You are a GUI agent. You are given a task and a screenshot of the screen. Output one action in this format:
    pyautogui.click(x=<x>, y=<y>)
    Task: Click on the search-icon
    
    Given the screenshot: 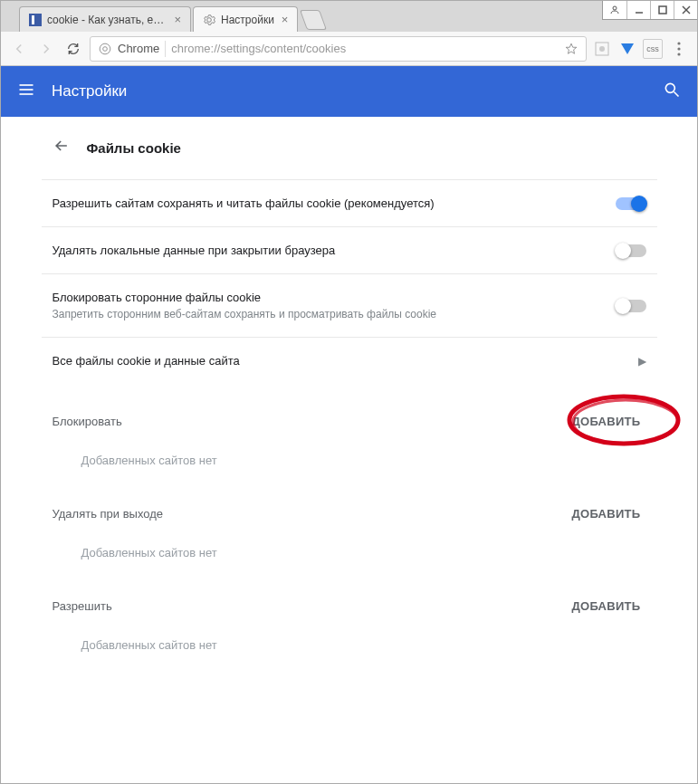 What is the action you would take?
    pyautogui.click(x=672, y=91)
    